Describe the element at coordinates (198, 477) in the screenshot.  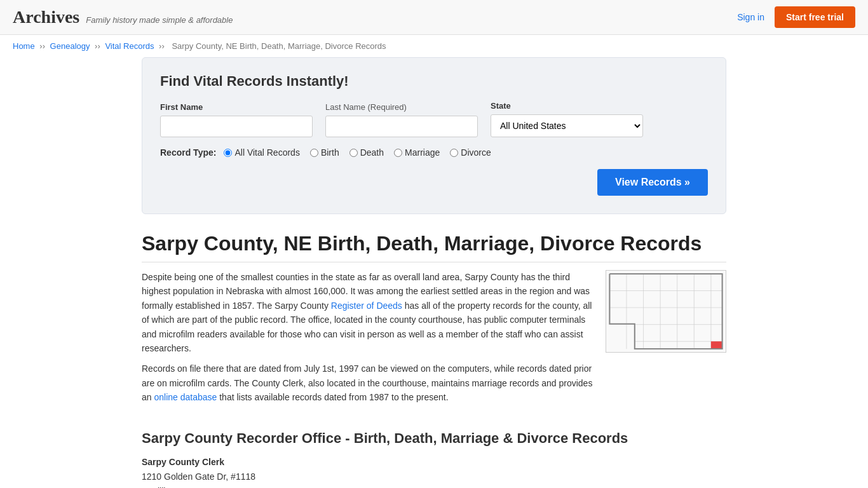
I see `address-line1: 1210 Golden Gate Dr, #1118` at that location.